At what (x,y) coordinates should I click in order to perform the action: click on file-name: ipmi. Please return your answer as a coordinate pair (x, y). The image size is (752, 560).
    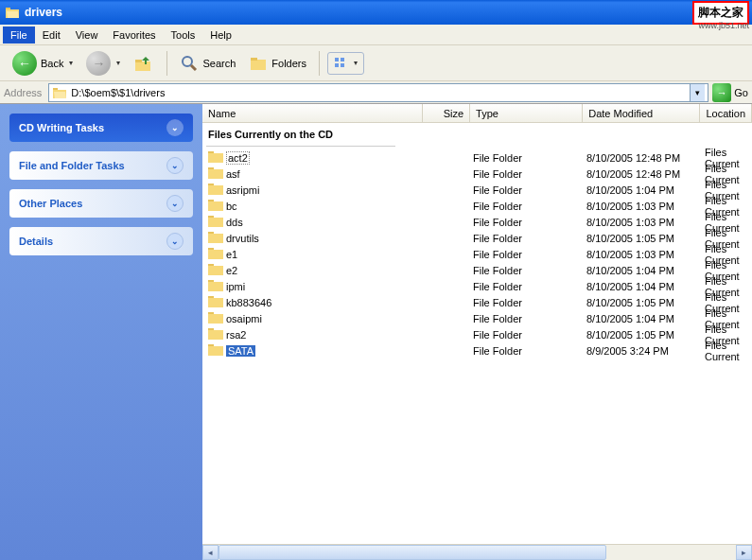
    Looking at the image, I should click on (236, 287).